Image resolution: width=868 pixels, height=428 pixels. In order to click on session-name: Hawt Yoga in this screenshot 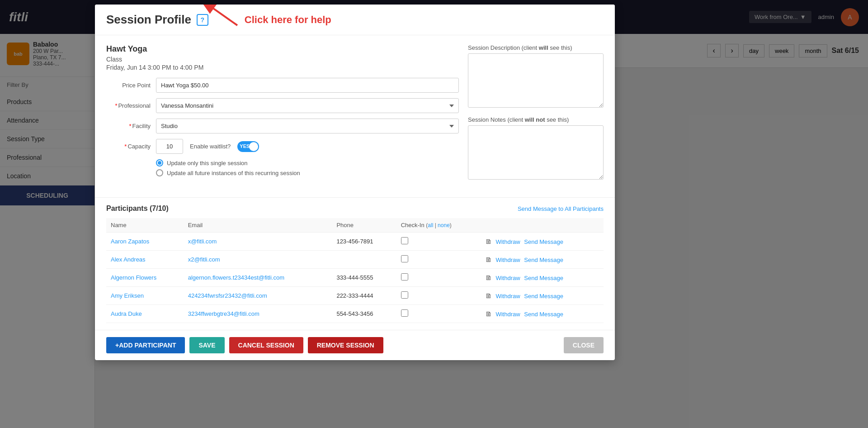, I will do `click(283, 49)`.